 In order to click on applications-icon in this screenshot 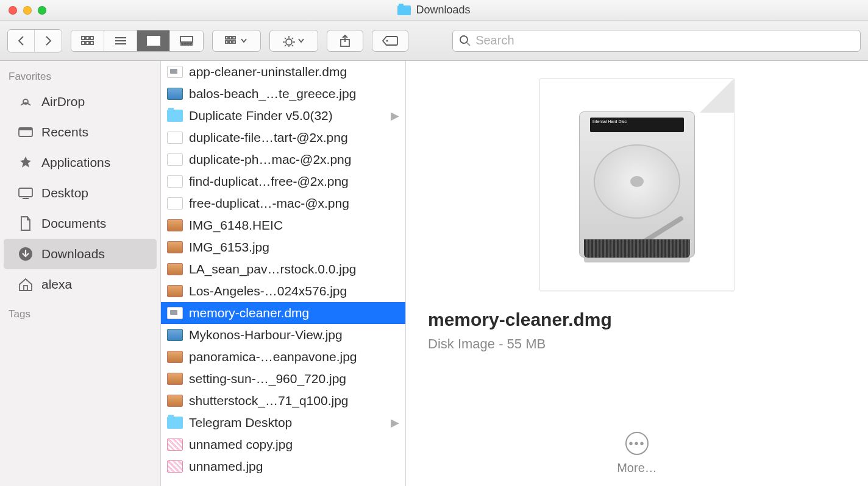, I will do `click(26, 163)`.